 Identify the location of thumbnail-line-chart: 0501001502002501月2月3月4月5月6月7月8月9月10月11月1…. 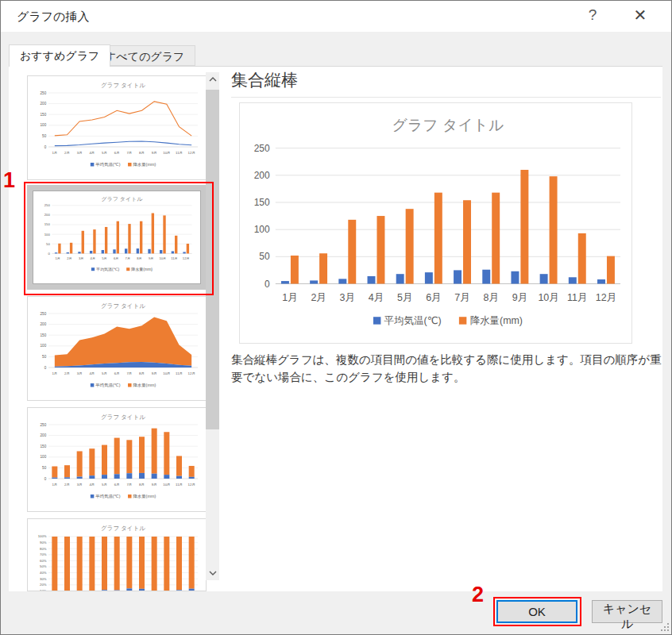
(117, 128).